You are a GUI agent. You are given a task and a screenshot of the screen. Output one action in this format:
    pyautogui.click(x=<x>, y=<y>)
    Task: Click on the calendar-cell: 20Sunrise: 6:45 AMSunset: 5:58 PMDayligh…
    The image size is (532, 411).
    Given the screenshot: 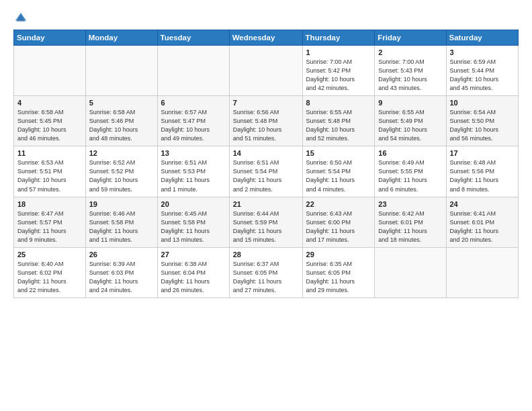 What is the action you would take?
    pyautogui.click(x=193, y=222)
    